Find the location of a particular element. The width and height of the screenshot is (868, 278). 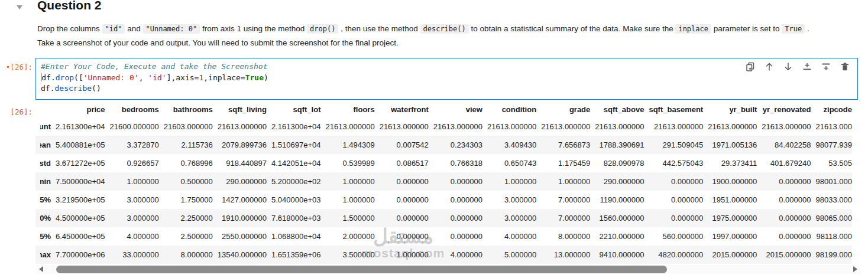

inline-code: describe() is located at coordinates (445, 29).